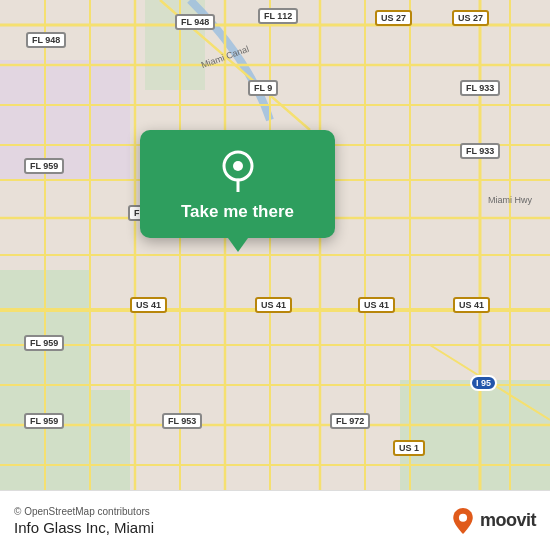 The height and width of the screenshot is (550, 550). Describe the element at coordinates (263, 88) in the screenshot. I see `road-badge-fl95: FL 9` at that location.